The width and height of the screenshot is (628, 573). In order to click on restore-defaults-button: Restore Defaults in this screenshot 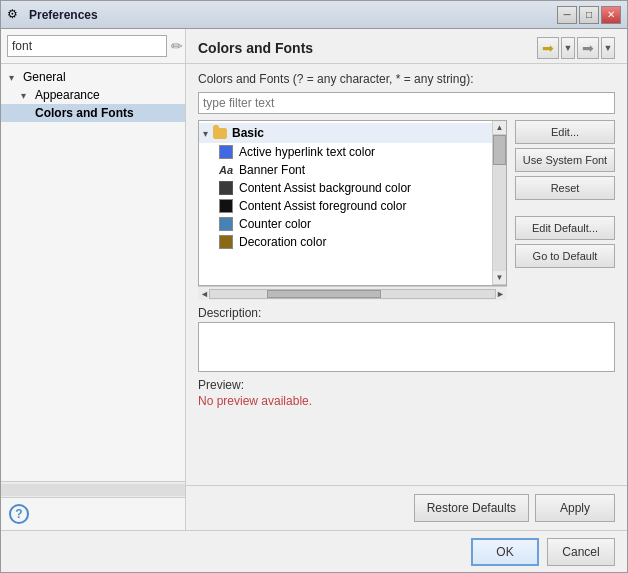, I will do `click(472, 508)`.